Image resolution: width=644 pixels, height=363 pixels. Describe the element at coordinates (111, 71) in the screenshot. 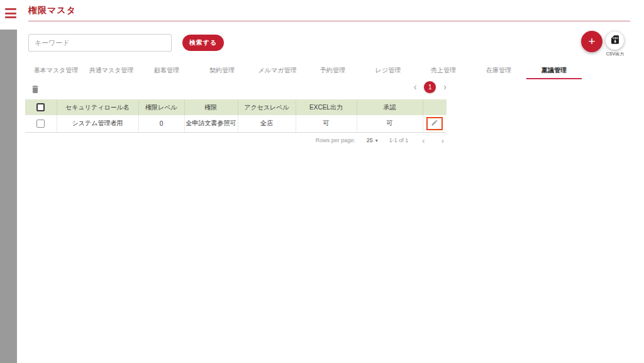

I see `tab-common-master: 共通マスタ管理` at that location.